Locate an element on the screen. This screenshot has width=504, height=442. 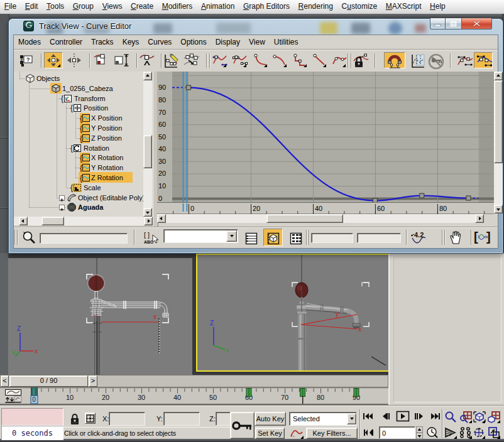
track-set-dropdown-arrow is located at coordinates (231, 236).